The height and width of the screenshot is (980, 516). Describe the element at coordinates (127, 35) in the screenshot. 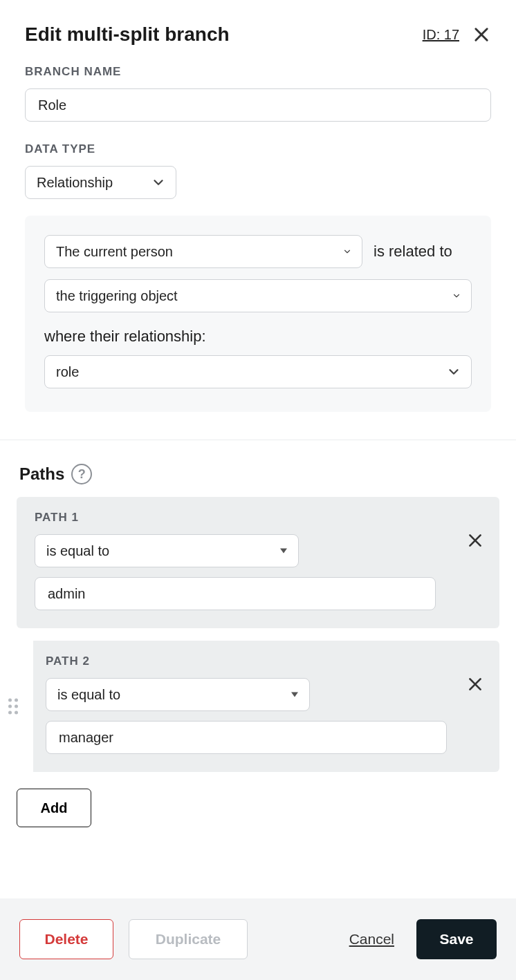

I see `modal-title: Edit multi-split branch` at that location.